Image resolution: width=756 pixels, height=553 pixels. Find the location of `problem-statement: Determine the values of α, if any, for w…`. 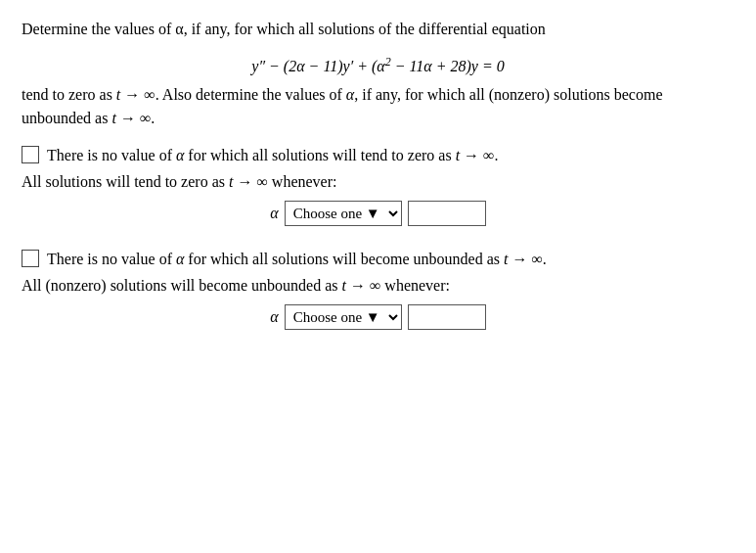

problem-statement: Determine the values of α, if any, for w… is located at coordinates (378, 29).